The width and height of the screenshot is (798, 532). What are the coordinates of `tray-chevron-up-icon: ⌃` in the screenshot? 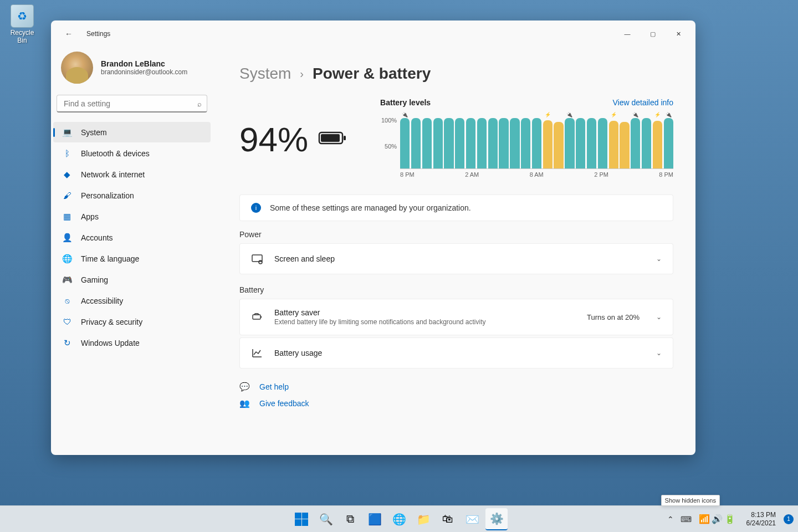 It's located at (671, 519).